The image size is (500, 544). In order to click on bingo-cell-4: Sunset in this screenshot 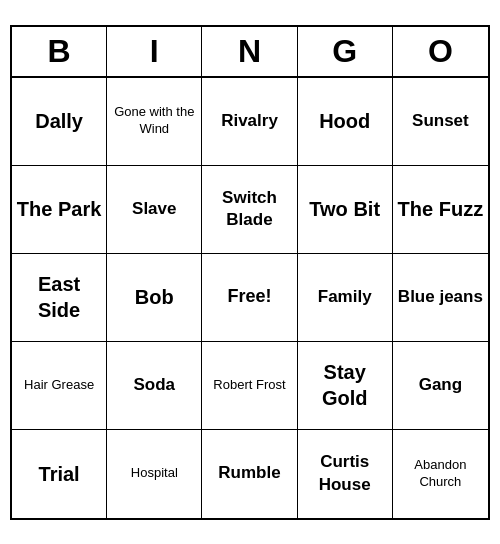, I will do `click(440, 122)`.